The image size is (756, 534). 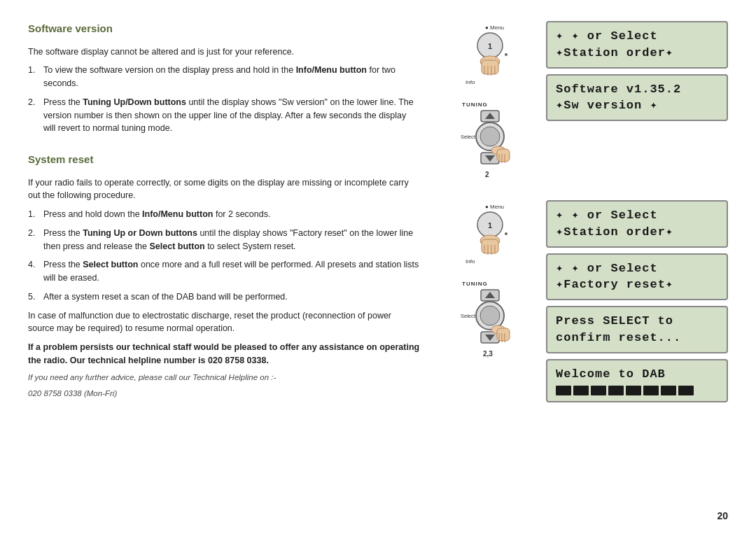 I want to click on lcd-3-line2: ✦Station order✦, so click(x=637, y=232).